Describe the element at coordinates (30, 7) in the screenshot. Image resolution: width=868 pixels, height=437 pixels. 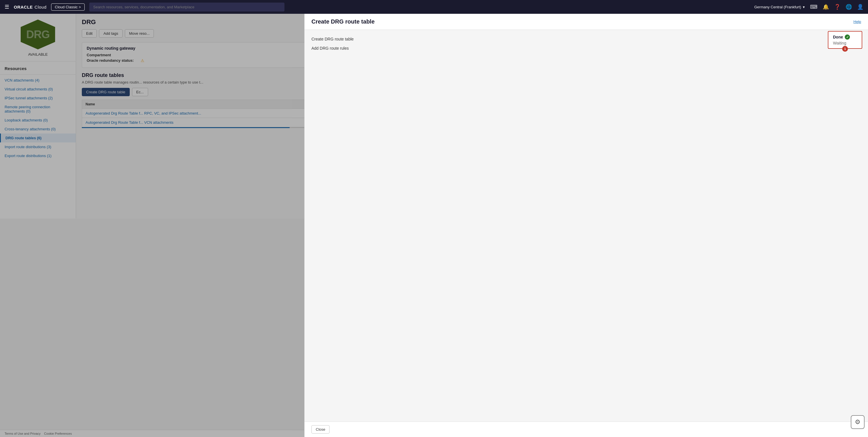
I see `oracle-logo: ORACLE Cloud` at that location.